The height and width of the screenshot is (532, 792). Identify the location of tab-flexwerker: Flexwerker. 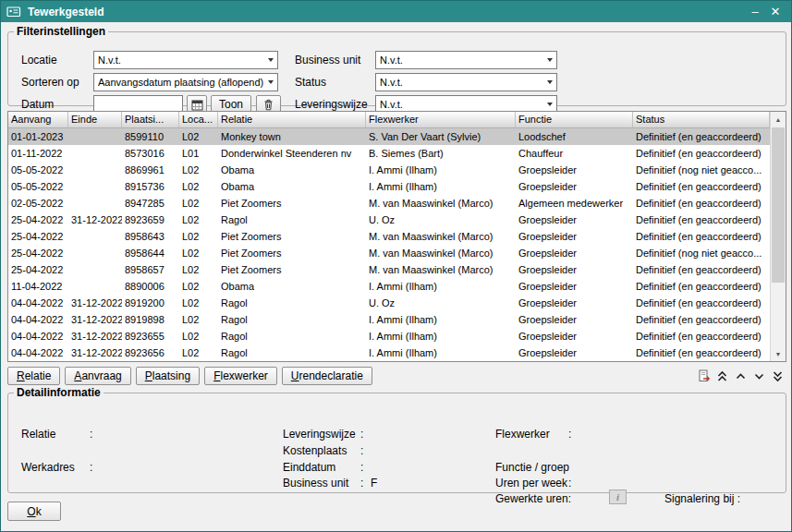
(240, 376).